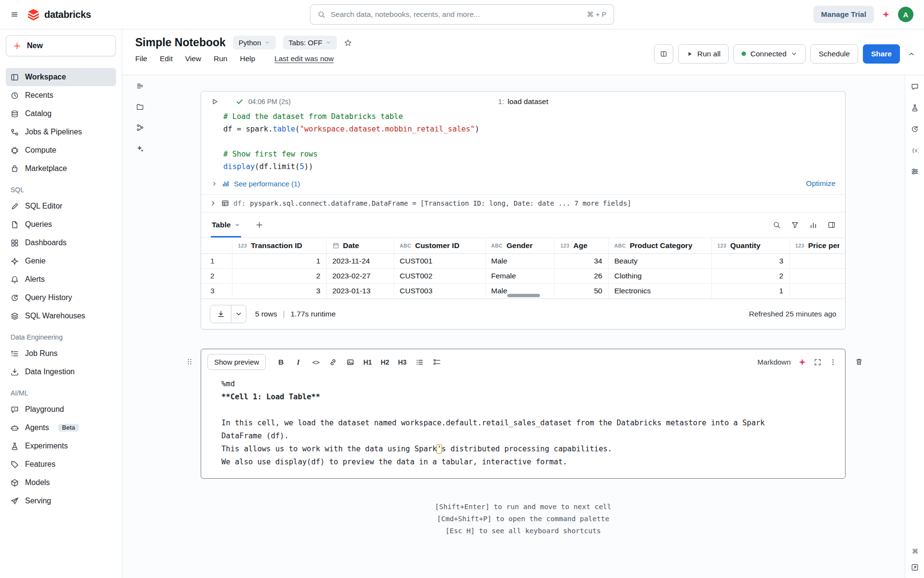 The height and width of the screenshot is (578, 924). What do you see at coordinates (813, 225) in the screenshot?
I see `chart-cols-button` at bounding box center [813, 225].